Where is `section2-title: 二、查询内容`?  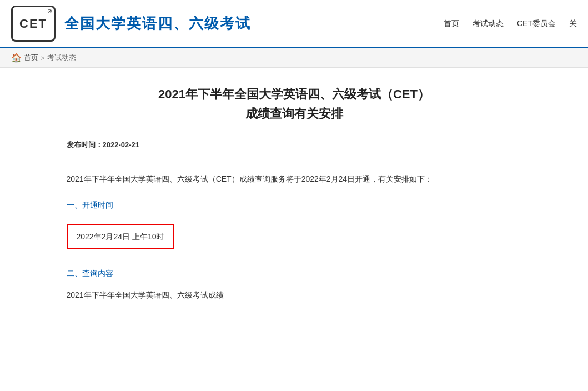 section2-title: 二、查询内容 is located at coordinates (294, 273).